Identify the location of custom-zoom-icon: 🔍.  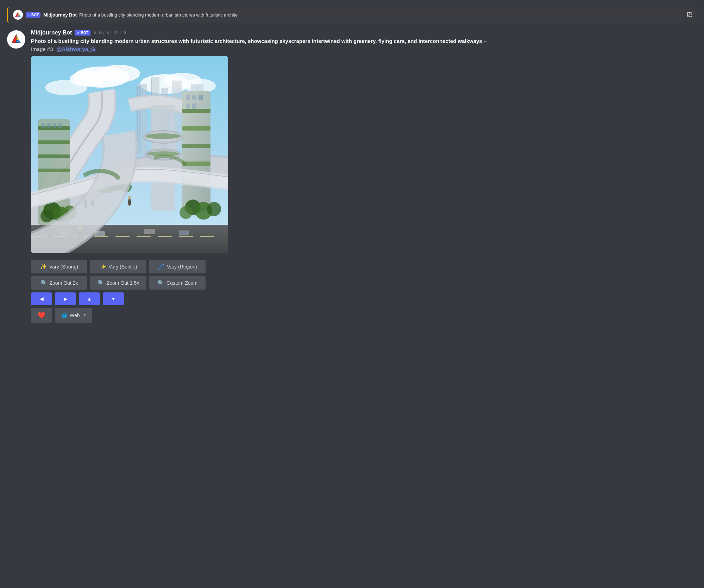
(161, 283).